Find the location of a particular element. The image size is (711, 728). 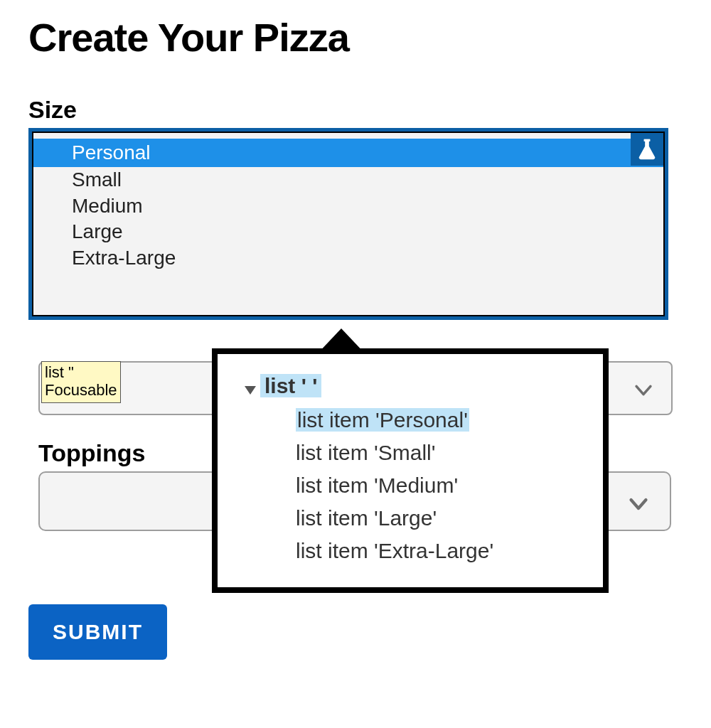

size-option-personal: Personal is located at coordinates (348, 153).